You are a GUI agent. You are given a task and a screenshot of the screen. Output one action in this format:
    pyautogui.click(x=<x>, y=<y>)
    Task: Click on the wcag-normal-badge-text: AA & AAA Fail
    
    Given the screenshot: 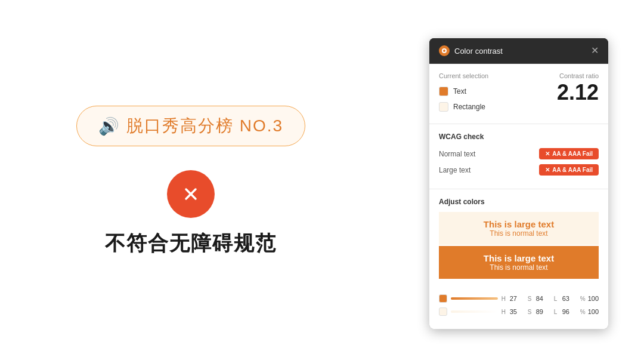 What is the action you would take?
    pyautogui.click(x=572, y=154)
    